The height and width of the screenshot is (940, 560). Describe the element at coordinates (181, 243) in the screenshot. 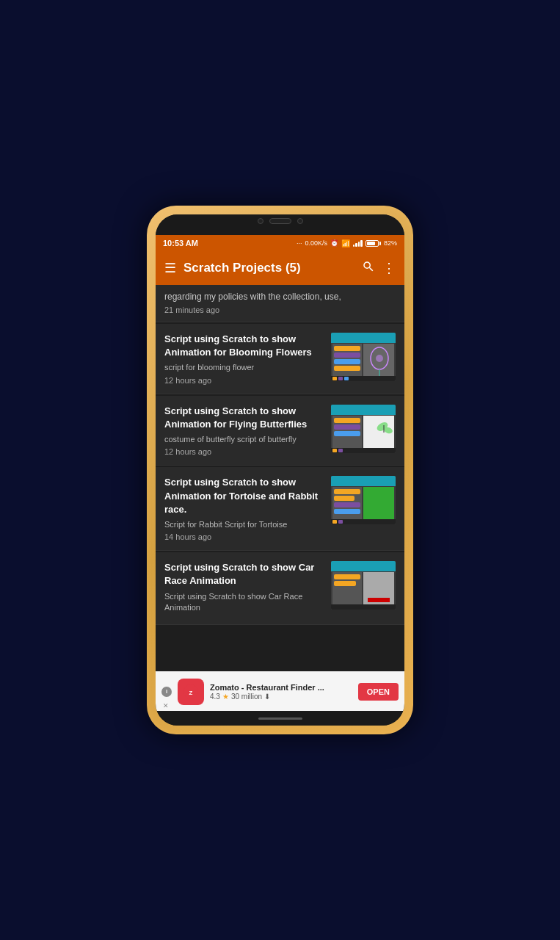

I see `status-time: 10:53 AM` at that location.